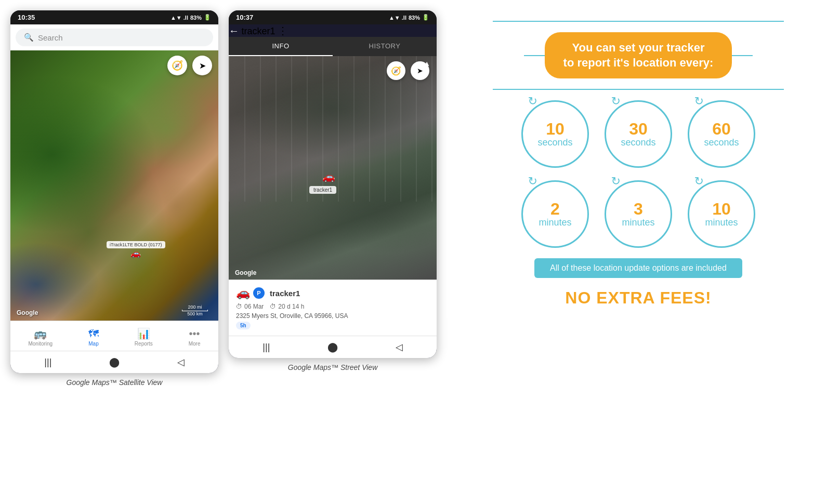 The width and height of the screenshot is (840, 504). What do you see at coordinates (333, 367) in the screenshot?
I see `phone2-caption: Google Maps™ Street View` at bounding box center [333, 367].